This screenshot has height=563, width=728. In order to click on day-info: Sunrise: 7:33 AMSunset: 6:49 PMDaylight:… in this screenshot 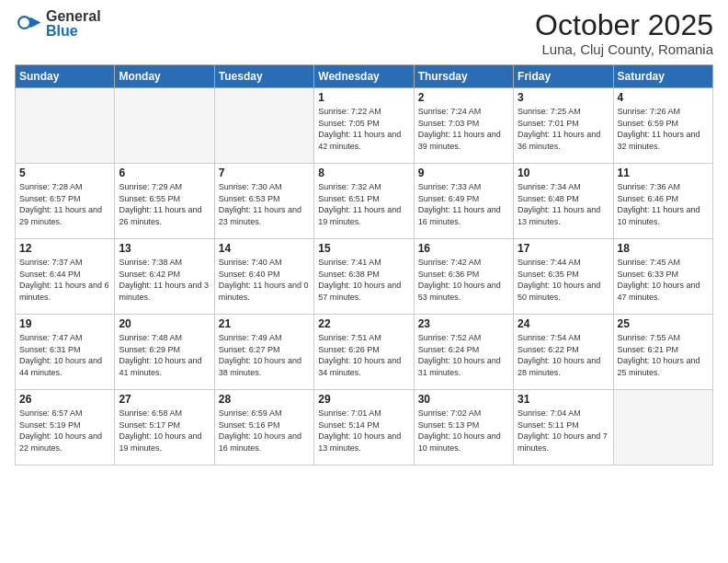, I will do `click(463, 204)`.